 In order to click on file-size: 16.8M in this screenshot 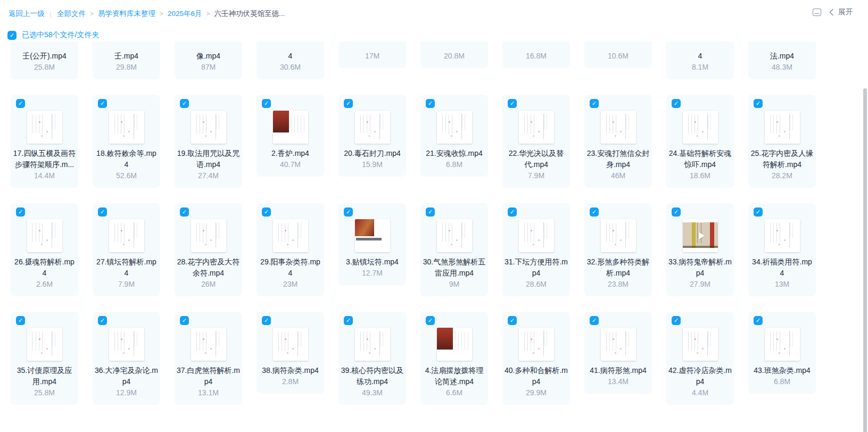, I will do `click(536, 56)`.